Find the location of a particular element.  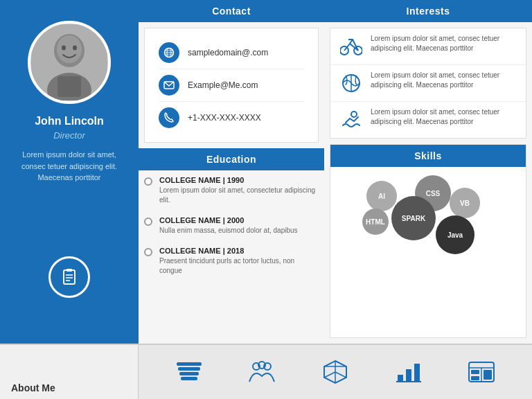

contact-email-text: sampledomain@.com is located at coordinates (228, 53).